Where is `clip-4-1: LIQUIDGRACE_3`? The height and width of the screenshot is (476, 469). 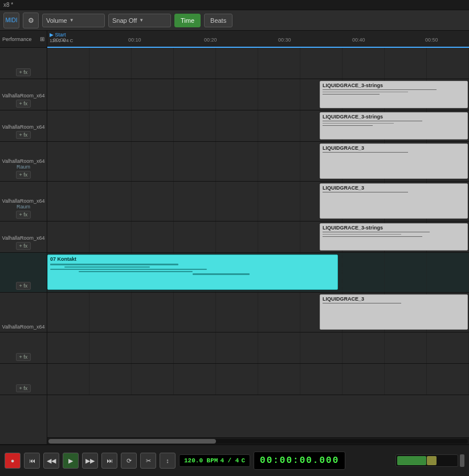 clip-4-1: LIQUIDGRACE_3 is located at coordinates (394, 161).